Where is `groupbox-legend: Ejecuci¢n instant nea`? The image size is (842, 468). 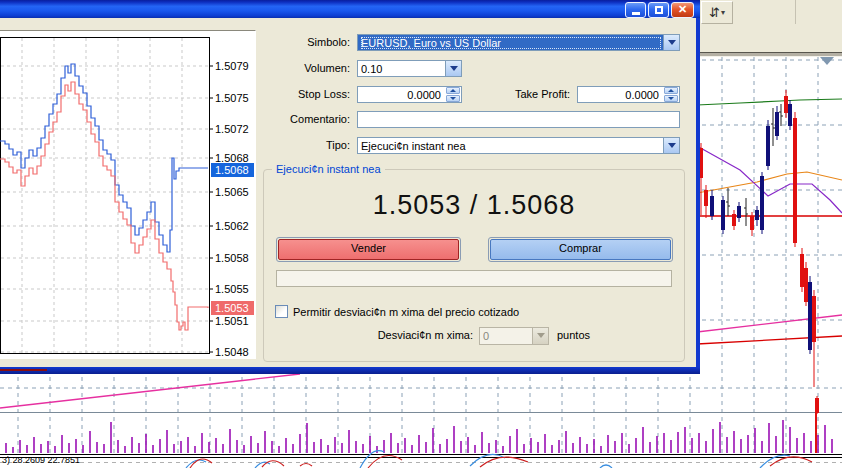
groupbox-legend: Ejecuci¢n instant nea is located at coordinates (328, 169).